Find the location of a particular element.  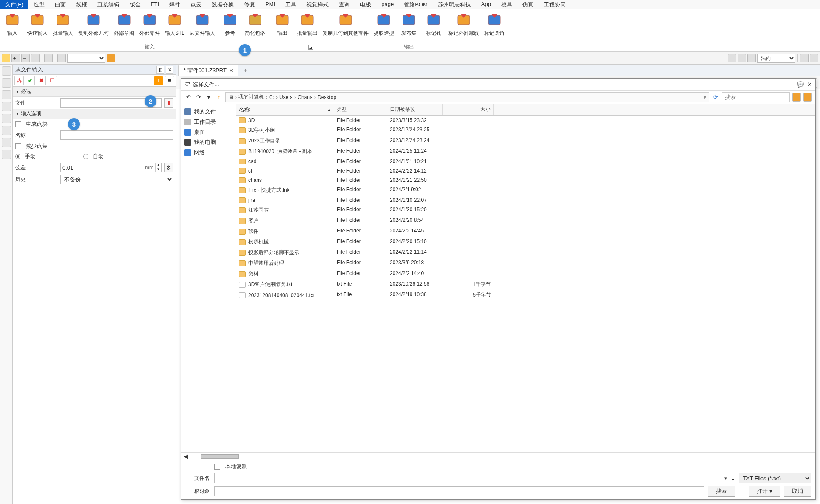

toolbar-color-icon is located at coordinates (111, 58).